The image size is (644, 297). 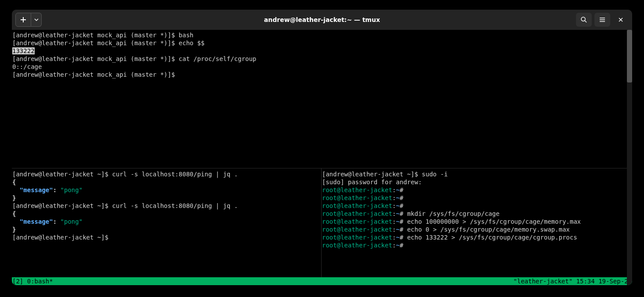 What do you see at coordinates (584, 20) in the screenshot?
I see `search-button` at bounding box center [584, 20].